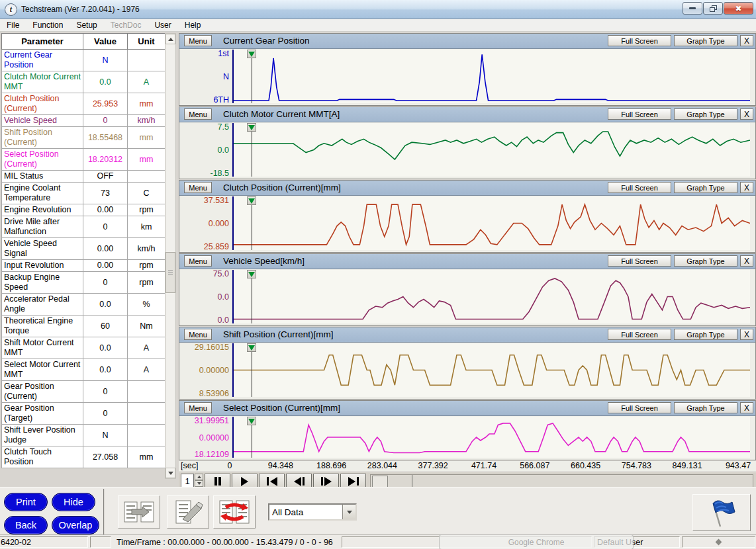 The image size is (756, 549). Describe the element at coordinates (42, 283) in the screenshot. I see `param-name: Backup Engine Speed` at that location.